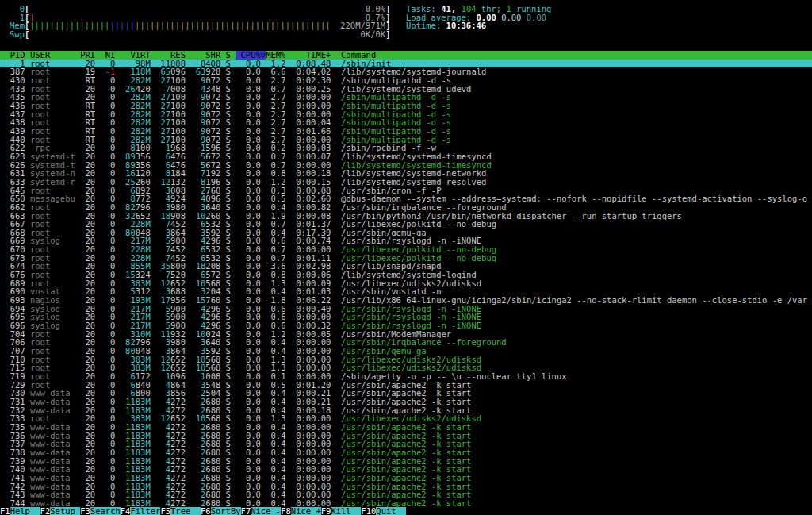 This screenshot has width=812, height=515. Describe the element at coordinates (406, 292) in the screenshot. I see `process-row-pid-690: 690 vnstat 20 0 5312 3688 3204 S 0.0 0.4…` at that location.